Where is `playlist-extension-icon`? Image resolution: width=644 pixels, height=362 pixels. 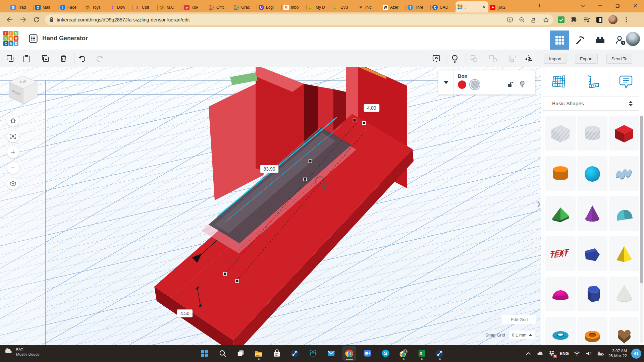
playlist-extension-icon is located at coordinates (587, 20).